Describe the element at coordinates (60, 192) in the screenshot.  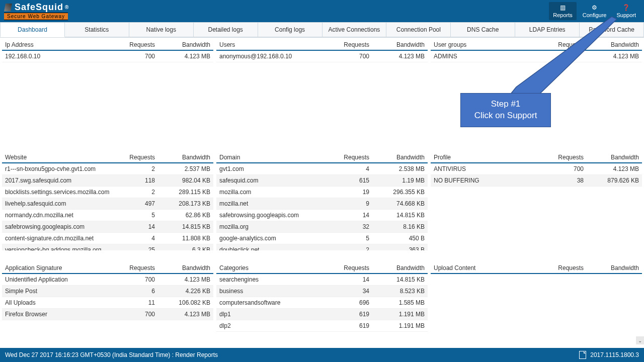
I see `cell-name: blocklists.settings.services.mozilla.com` at that location.